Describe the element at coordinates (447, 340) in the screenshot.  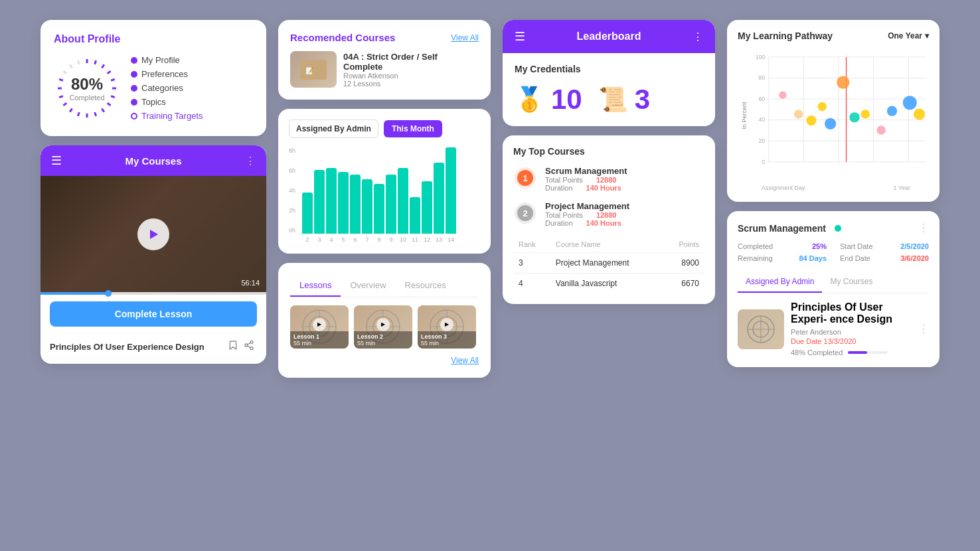
I see `lesson-3-info: Lesson 3 55 min` at that location.